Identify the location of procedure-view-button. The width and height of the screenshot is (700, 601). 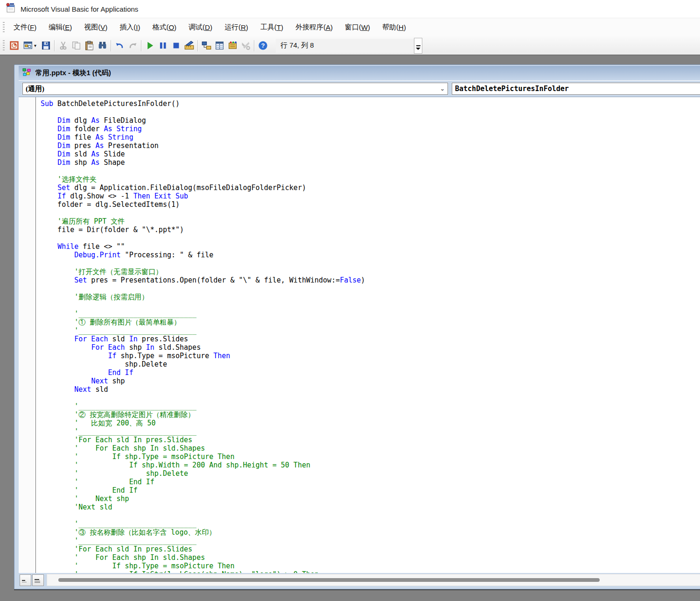
(25, 580).